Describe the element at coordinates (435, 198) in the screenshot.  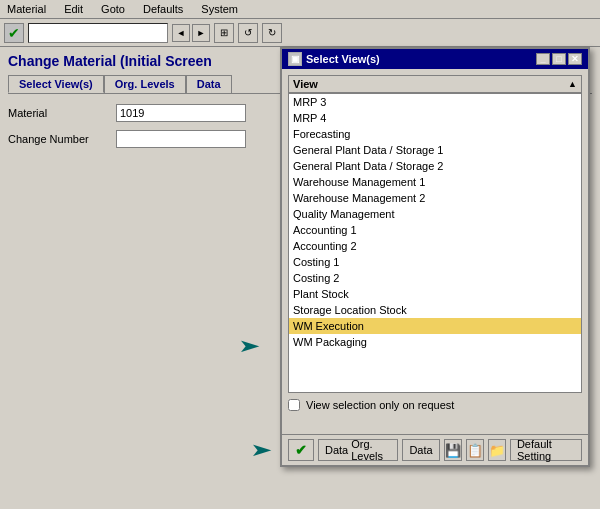
I see `list-item: Warehouse Management 2` at that location.